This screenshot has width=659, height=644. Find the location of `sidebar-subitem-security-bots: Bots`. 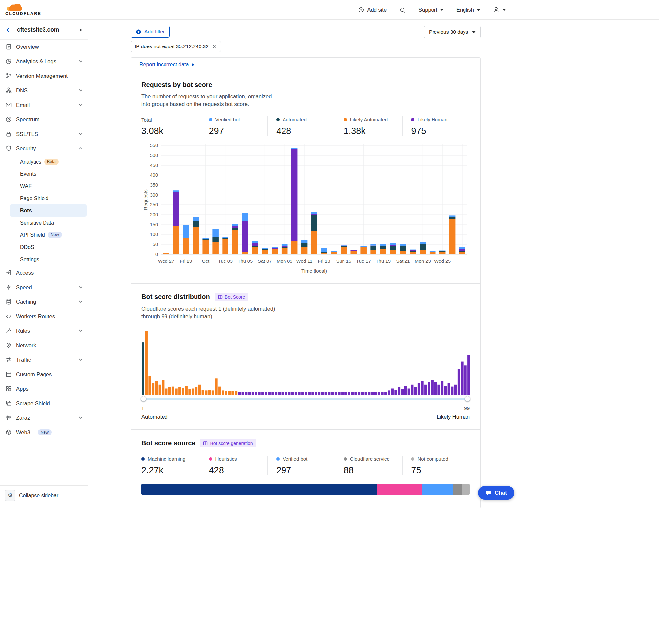

sidebar-subitem-security-bots: Bots is located at coordinates (48, 210).